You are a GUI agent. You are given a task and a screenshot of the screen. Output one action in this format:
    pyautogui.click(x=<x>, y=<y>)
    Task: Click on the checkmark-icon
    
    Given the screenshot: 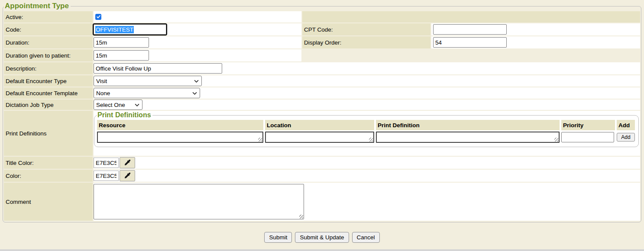 What is the action you would take?
    pyautogui.click(x=99, y=17)
    